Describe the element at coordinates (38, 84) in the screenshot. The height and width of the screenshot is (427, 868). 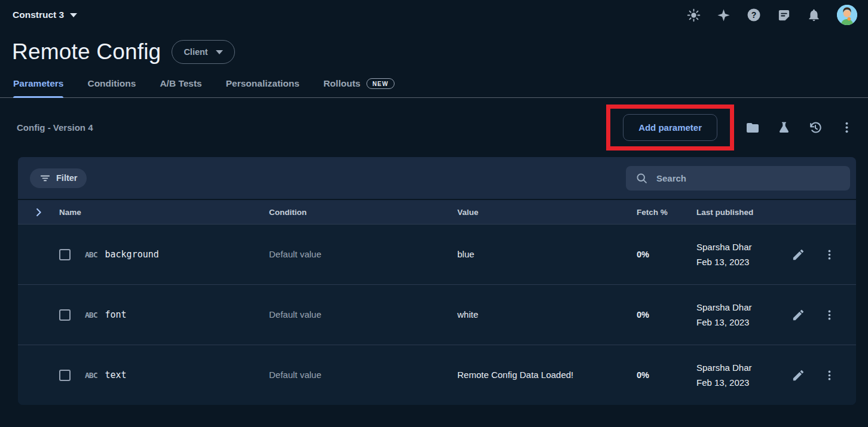
I see `tab-label: Parameters` at that location.